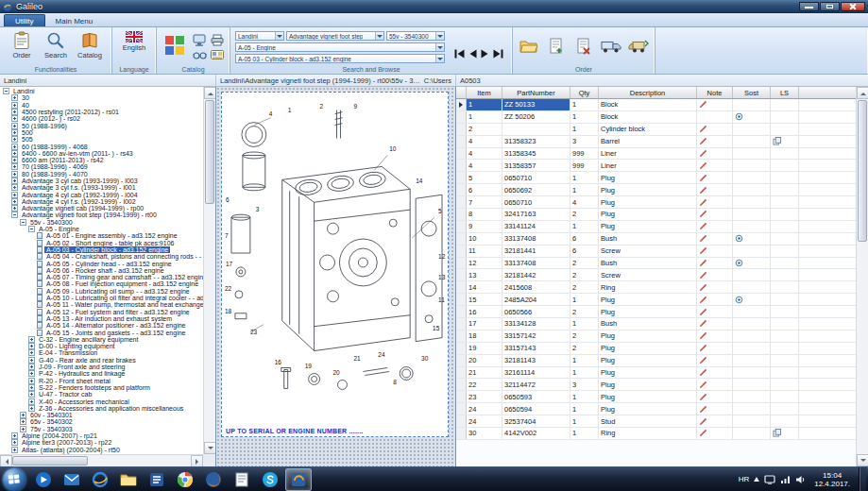  What do you see at coordinates (485, 299) in the screenshot?
I see `cell-item: 15` at bounding box center [485, 299].